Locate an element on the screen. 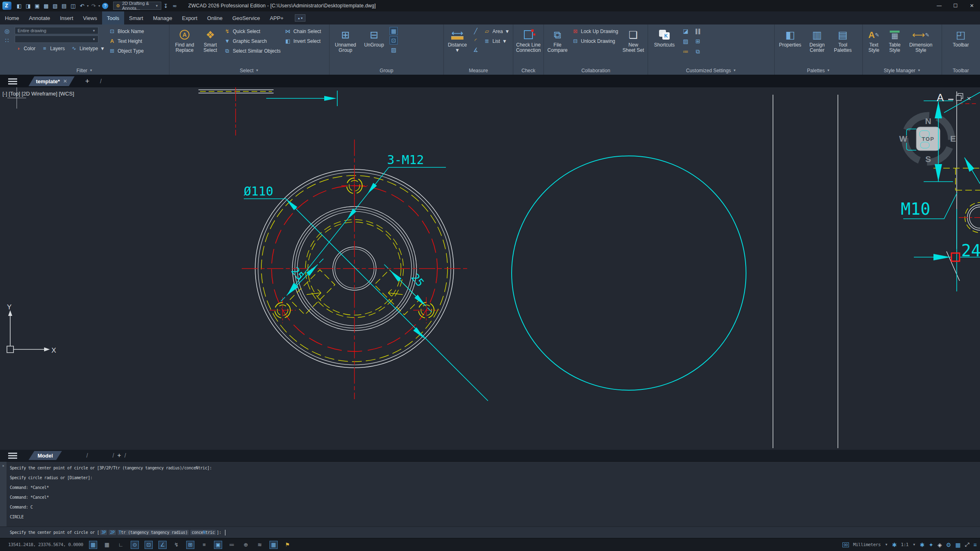  menu-online: Online is located at coordinates (215, 18).